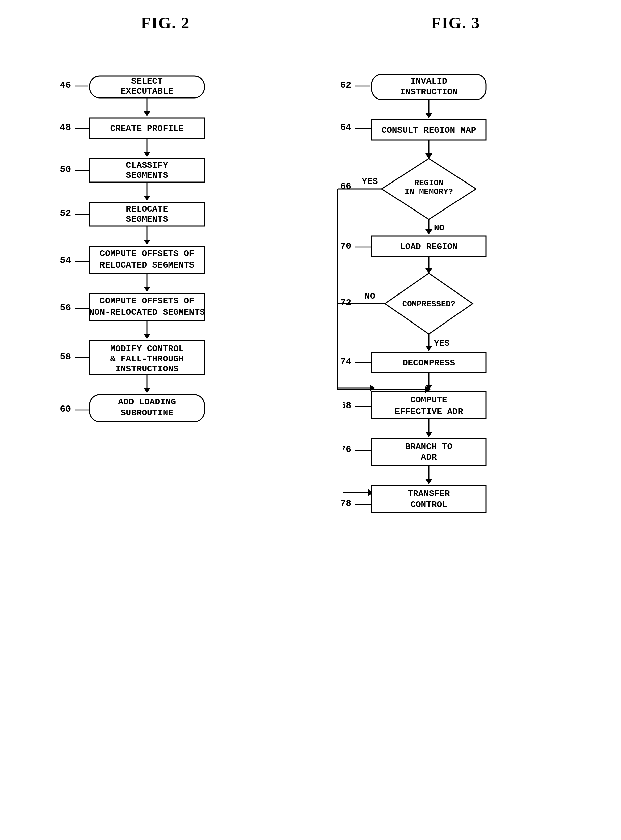  What do you see at coordinates (429, 130) in the screenshot?
I see `svg-text: CONSULT REGION MAP` at bounding box center [429, 130].